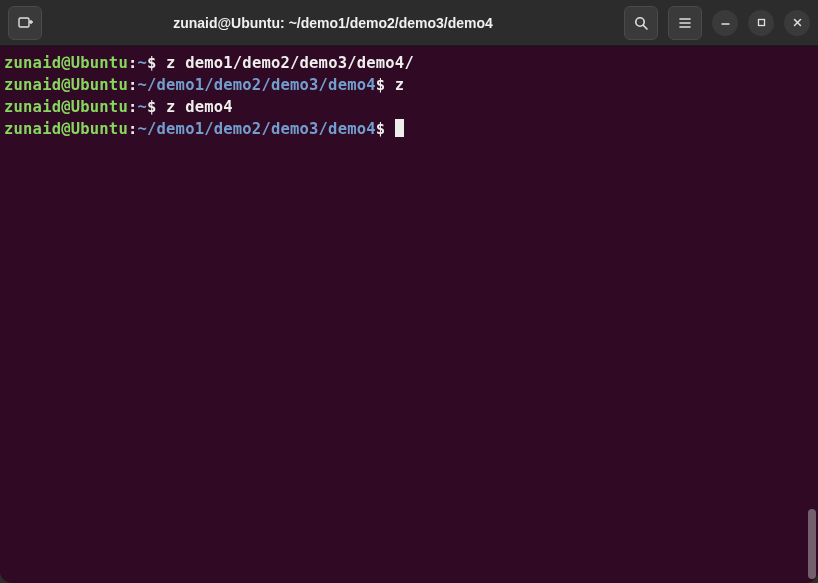 The height and width of the screenshot is (583, 818). What do you see at coordinates (798, 22) in the screenshot?
I see `close-icon` at bounding box center [798, 22].